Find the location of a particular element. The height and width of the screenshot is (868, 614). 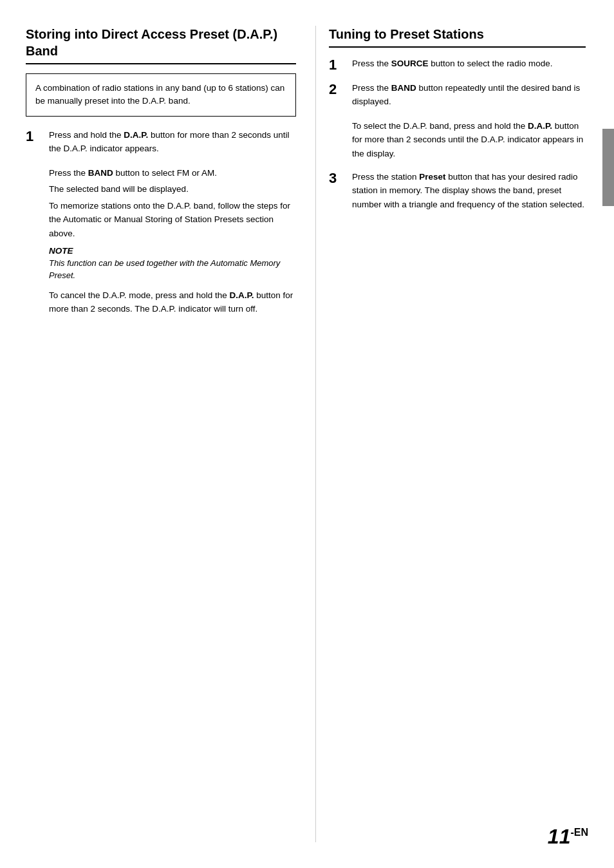

right-step1-post: button to select the radio mode. is located at coordinates (490, 63).